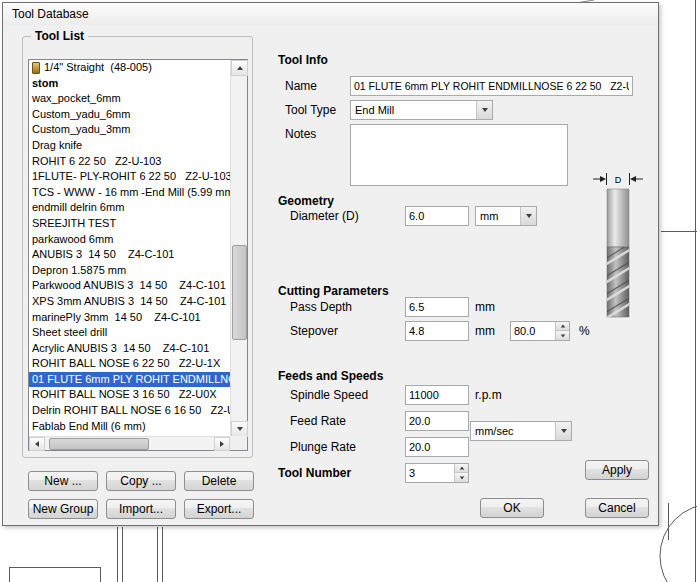 This screenshot has height=582, width=697. I want to click on scrollbar-corner, so click(238, 443).